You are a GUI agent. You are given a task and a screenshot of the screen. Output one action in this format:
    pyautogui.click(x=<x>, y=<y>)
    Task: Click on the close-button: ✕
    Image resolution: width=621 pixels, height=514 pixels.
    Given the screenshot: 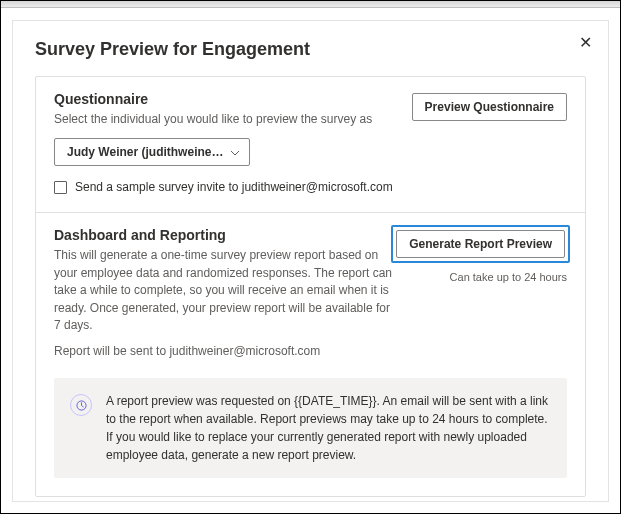 What is the action you would take?
    pyautogui.click(x=586, y=43)
    